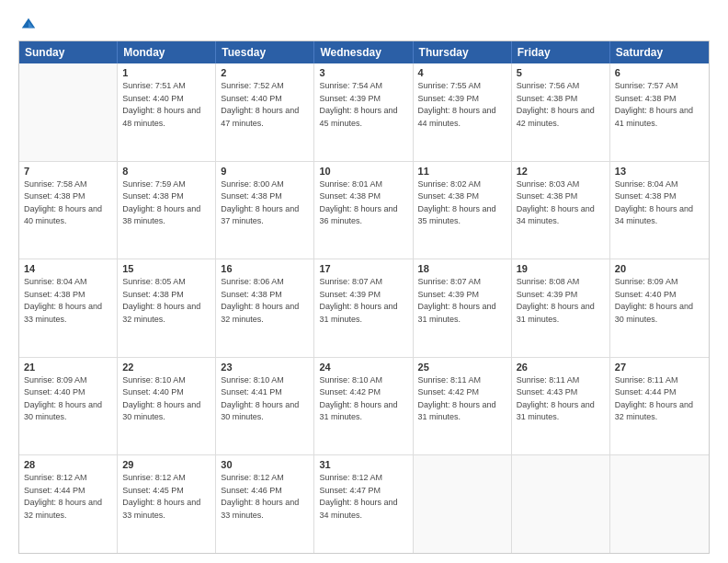 The height and width of the screenshot is (563, 728). I want to click on day-info: Sunrise: 8:10 AMSunset: 4:41 PMDaylight:…, so click(265, 399).